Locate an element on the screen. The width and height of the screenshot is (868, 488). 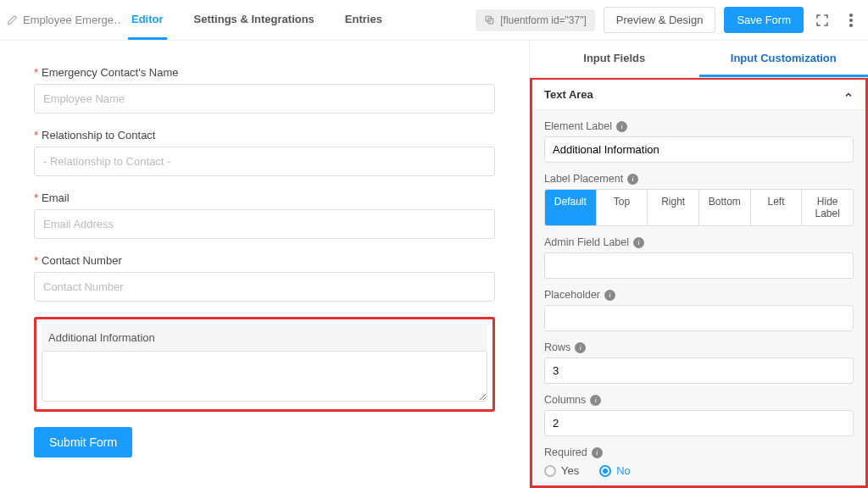
tab-input-fields: Input Fields is located at coordinates (615, 59).